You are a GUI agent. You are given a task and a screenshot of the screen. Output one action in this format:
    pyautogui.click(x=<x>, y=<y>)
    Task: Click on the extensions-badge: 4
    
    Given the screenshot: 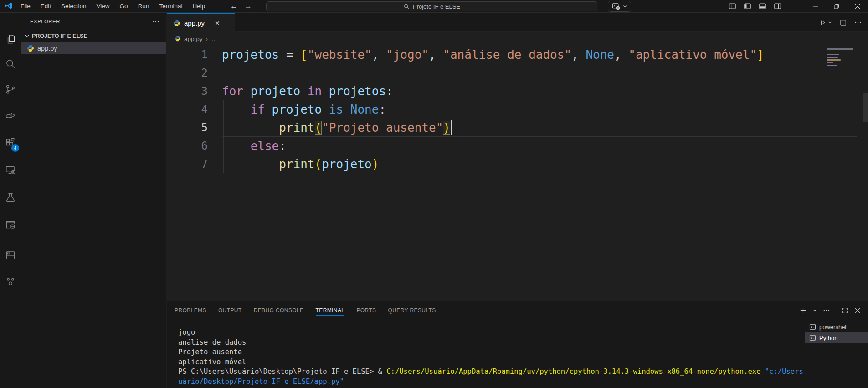 What is the action you would take?
    pyautogui.click(x=15, y=148)
    